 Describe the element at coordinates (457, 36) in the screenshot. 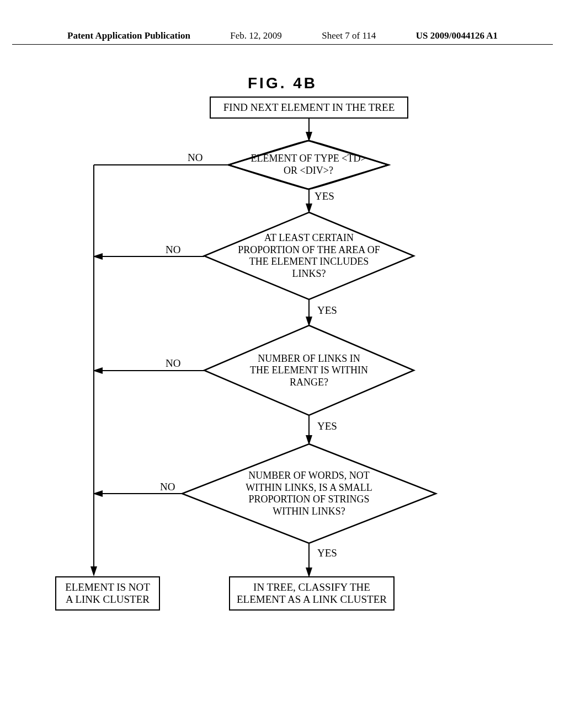

I see `publication-number: US 2009/0044126 A1` at that location.